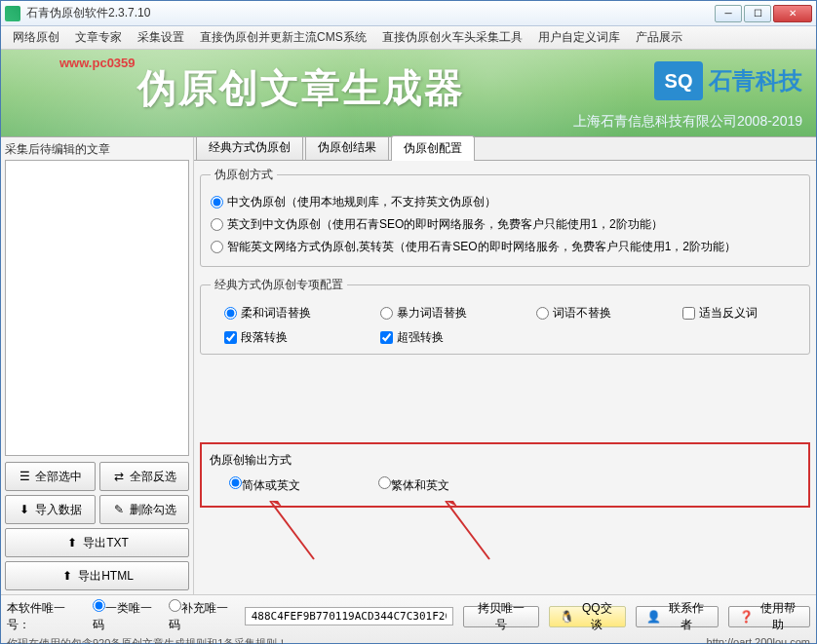 This screenshot has height=644, width=817. Describe the element at coordinates (758, 14) in the screenshot. I see `maximize-button: ☐` at that location.